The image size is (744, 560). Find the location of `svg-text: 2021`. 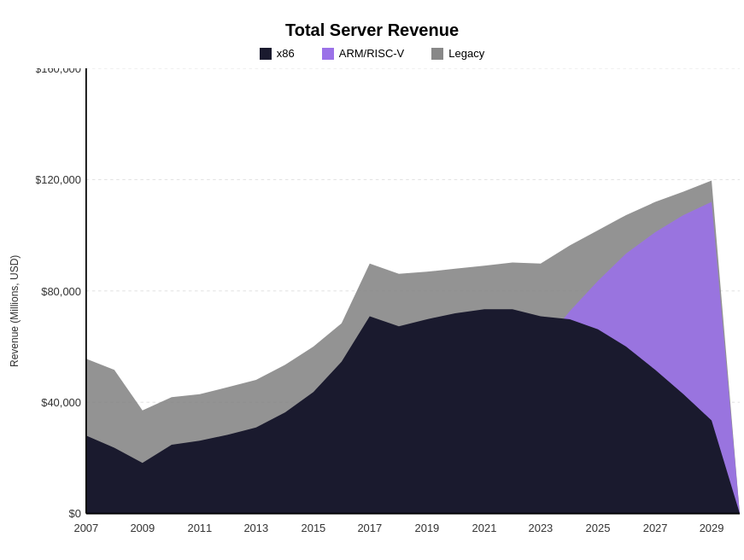

svg-text: 2021 is located at coordinates (483, 528).